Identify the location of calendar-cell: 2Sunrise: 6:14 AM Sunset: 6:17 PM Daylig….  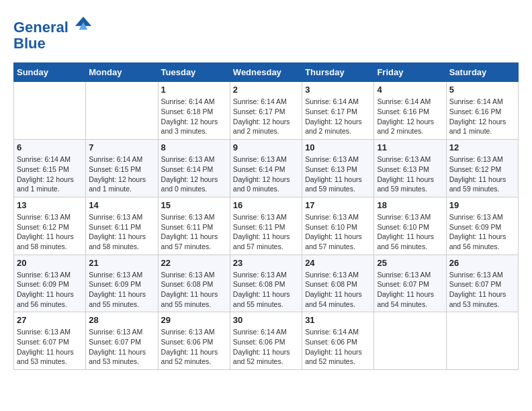
(266, 111).